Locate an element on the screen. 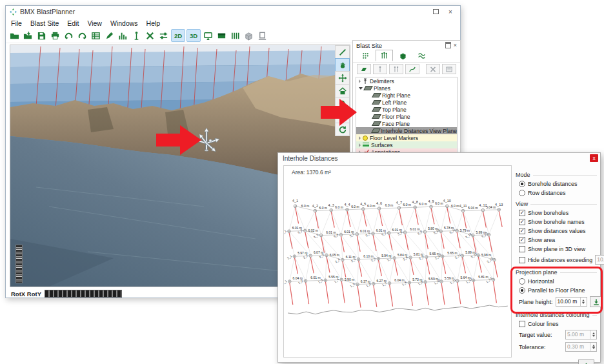  tab-contours-tab is located at coordinates (422, 56).